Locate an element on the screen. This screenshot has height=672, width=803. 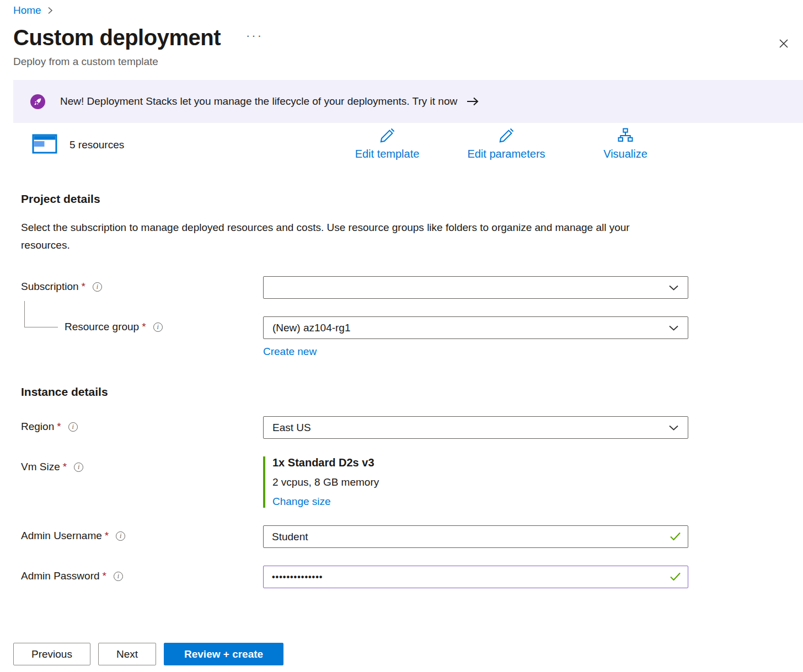
subscription-row: Subscription * is located at coordinates (405, 288).